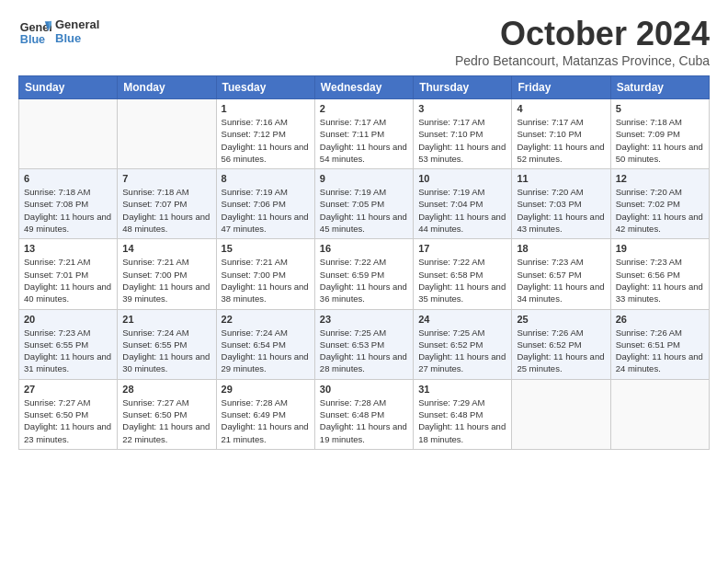 Image resolution: width=728 pixels, height=563 pixels. I want to click on calendar-cell: 5Sunrise: 7:18 AM Sunset: 7:09 PM Daylig…, so click(660, 134).